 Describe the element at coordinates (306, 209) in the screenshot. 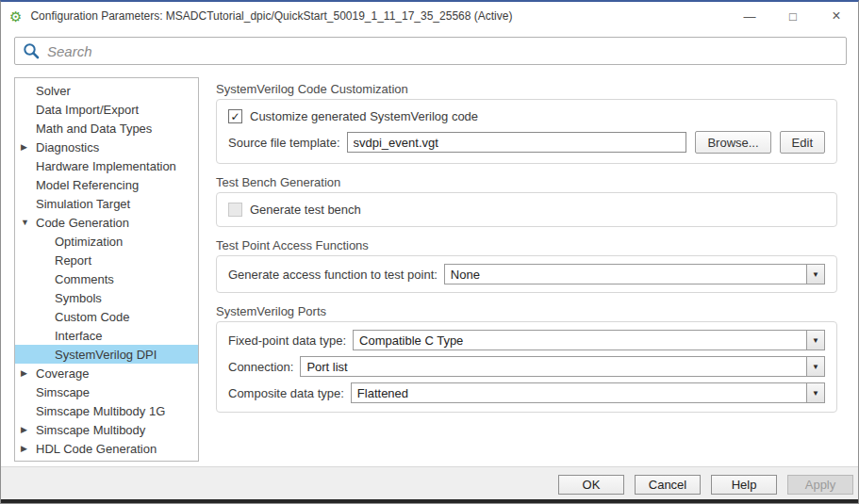

I see `generate-test-bench-label: Generate test bench` at that location.